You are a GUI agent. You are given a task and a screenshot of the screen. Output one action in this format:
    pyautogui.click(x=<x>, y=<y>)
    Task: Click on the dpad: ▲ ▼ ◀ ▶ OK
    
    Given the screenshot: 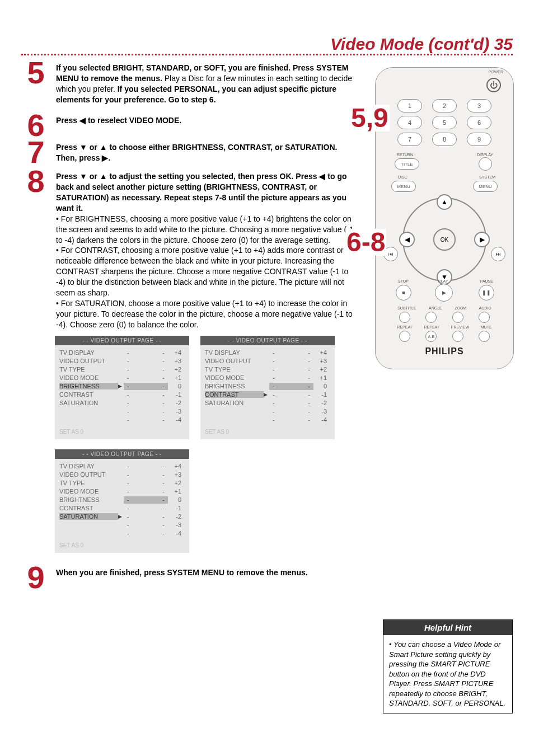 What is the action you would take?
    pyautogui.click(x=444, y=240)
    